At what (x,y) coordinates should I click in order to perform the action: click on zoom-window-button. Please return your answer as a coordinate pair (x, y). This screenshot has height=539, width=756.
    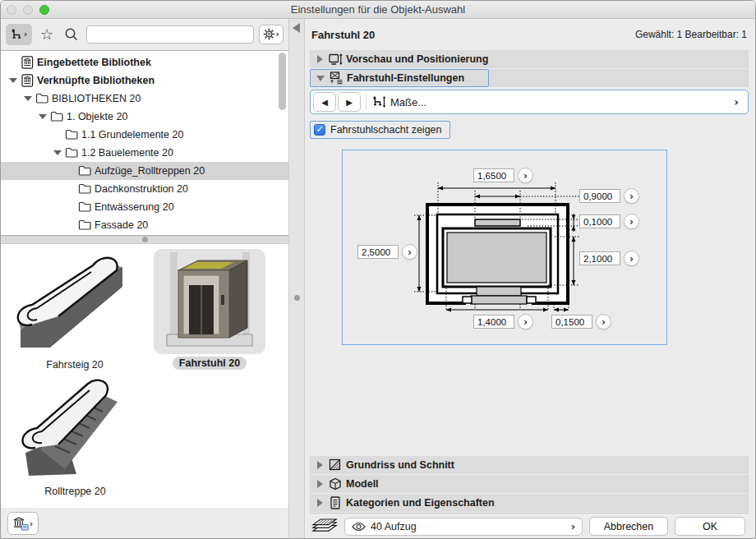
    Looking at the image, I should click on (44, 10).